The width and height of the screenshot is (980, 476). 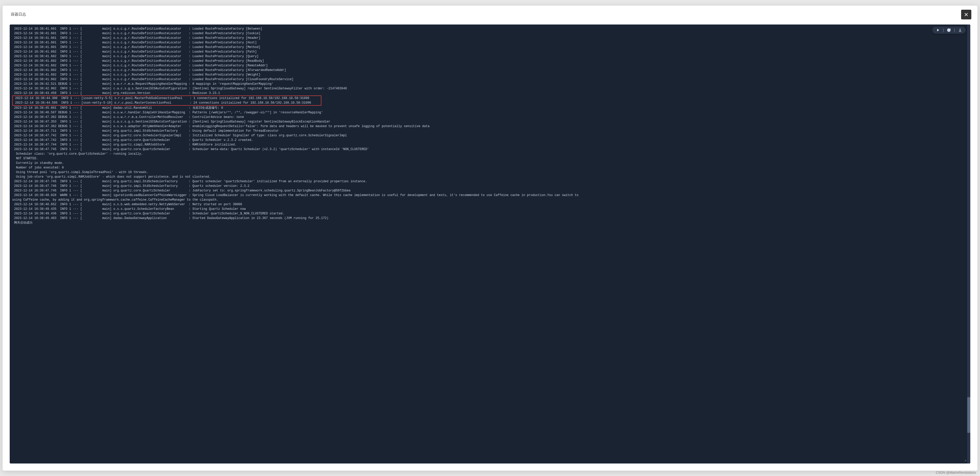 What do you see at coordinates (490, 172) in the screenshot?
I see `log-line: Using thread pool 'org.quartz.simpl.Simp…` at bounding box center [490, 172].